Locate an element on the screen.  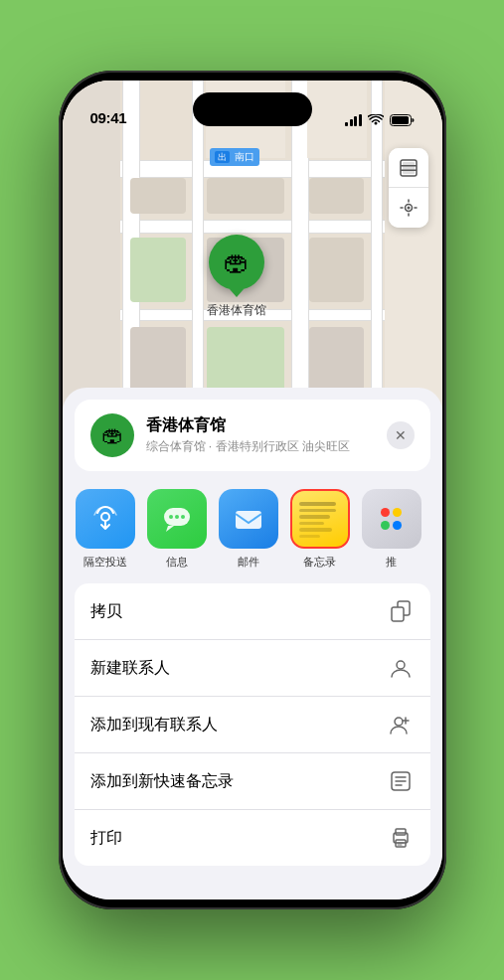
wifi-icon is located at coordinates (376, 120).